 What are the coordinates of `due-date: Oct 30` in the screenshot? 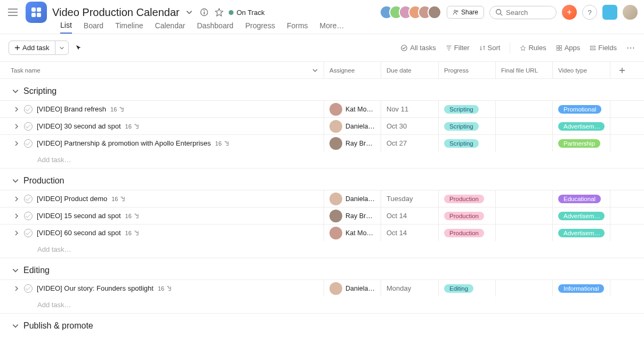 It's located at (410, 126).